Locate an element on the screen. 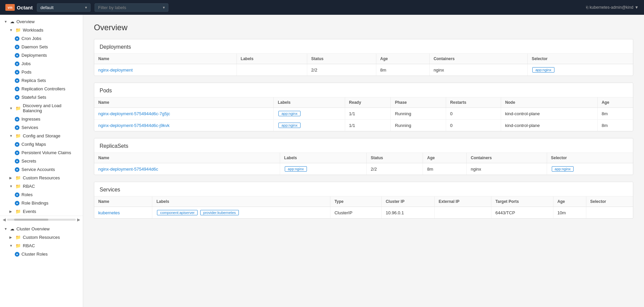 This screenshot has width=644, height=307. sidebar-item-replication-controllers-label: Replication Controllers is located at coordinates (44, 89).